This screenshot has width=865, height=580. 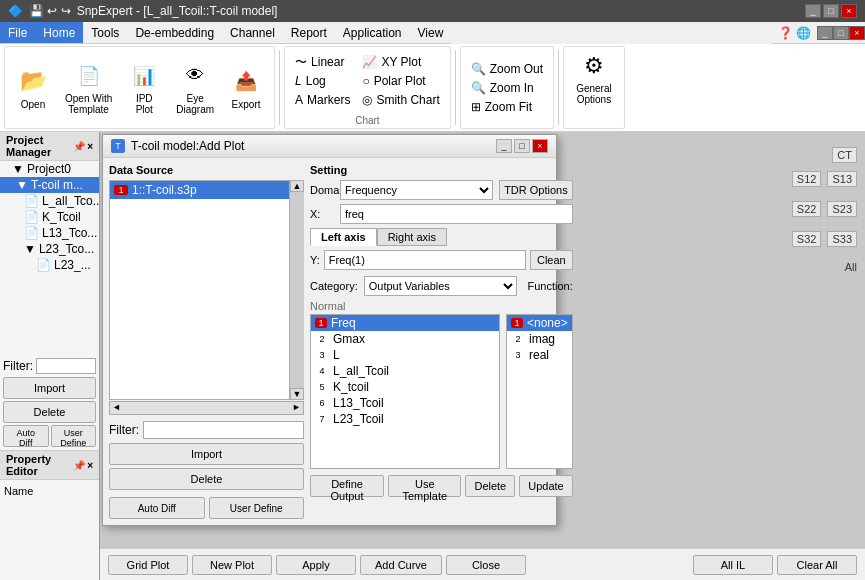 What do you see at coordinates (456, 214) in the screenshot?
I see `x-input` at bounding box center [456, 214].